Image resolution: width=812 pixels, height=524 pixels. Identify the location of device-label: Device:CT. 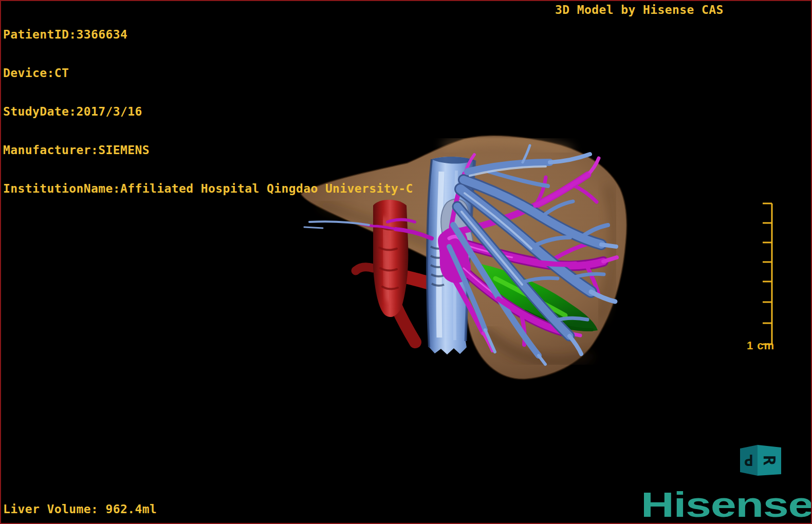
(208, 73).